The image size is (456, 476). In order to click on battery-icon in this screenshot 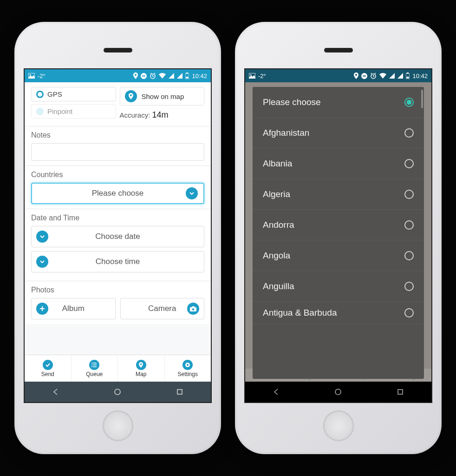, I will do `click(408, 76)`.